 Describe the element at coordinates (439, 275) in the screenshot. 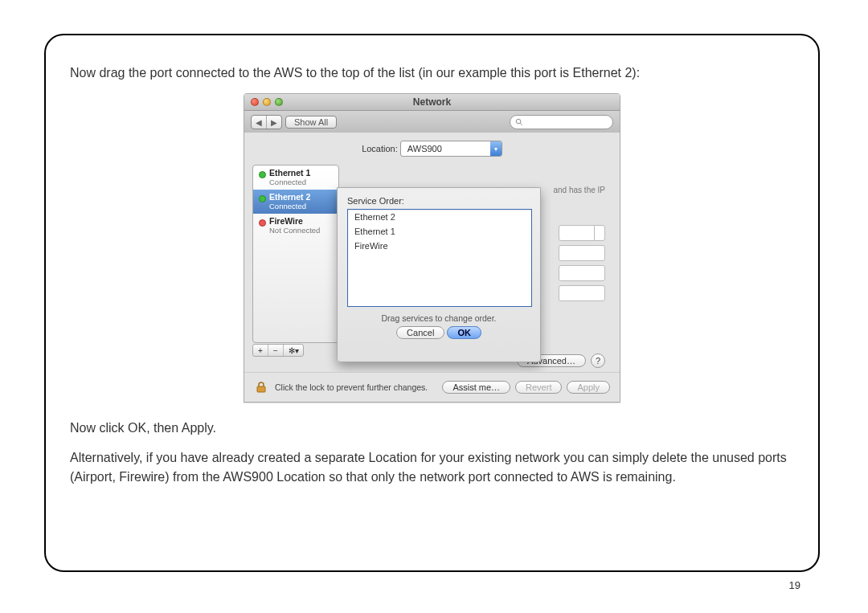

I see `service-order-dialog: Service Order: Ethernet 2 Ethernet 1 Fir…` at that location.